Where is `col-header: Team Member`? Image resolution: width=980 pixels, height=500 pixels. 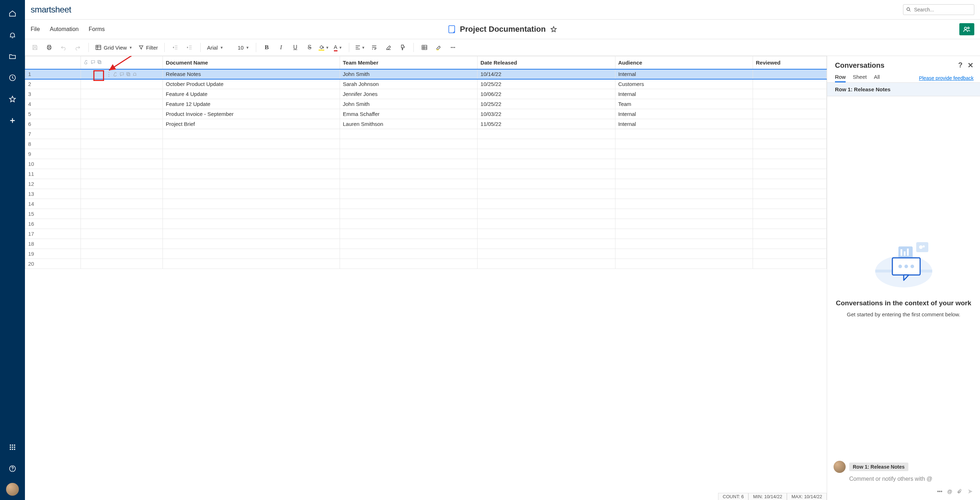 col-header: Team Member is located at coordinates (409, 63).